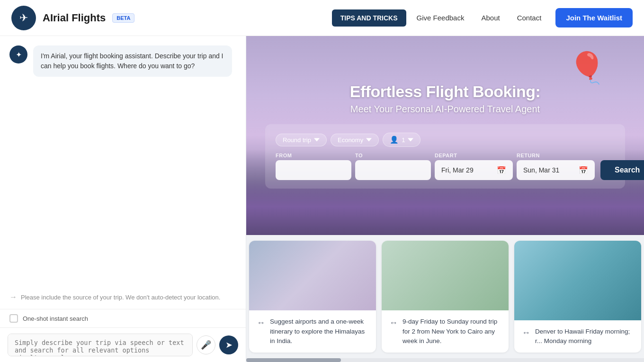 The width and height of the screenshot is (644, 362). Describe the element at coordinates (440, 18) in the screenshot. I see `feedback-button: Give Feedback` at that location.